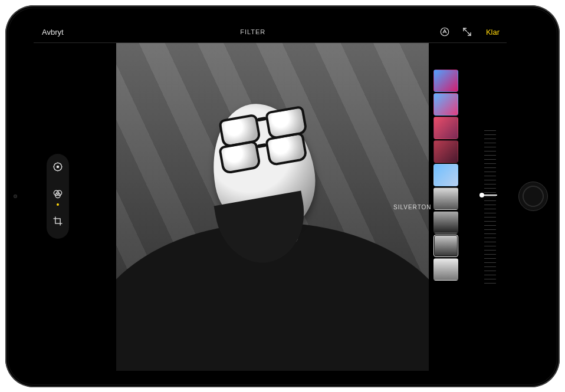 The height and width of the screenshot is (392, 565). I want to click on crop-dot, so click(58, 232).